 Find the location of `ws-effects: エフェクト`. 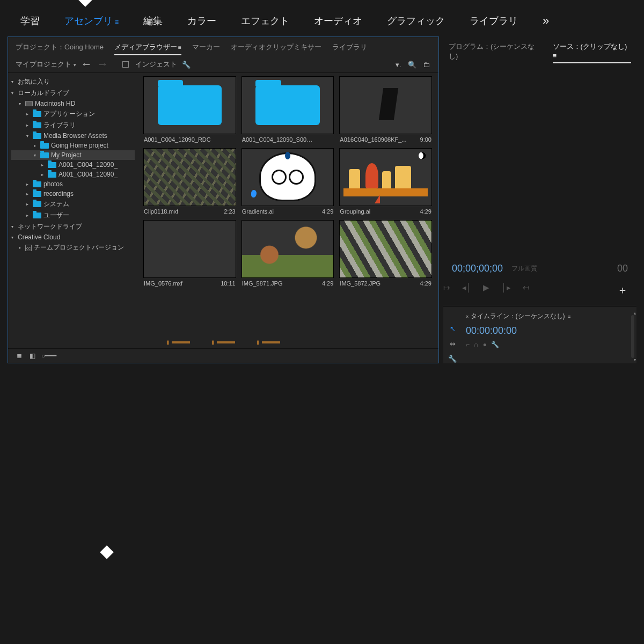

ws-effects: エフェクト is located at coordinates (265, 21).